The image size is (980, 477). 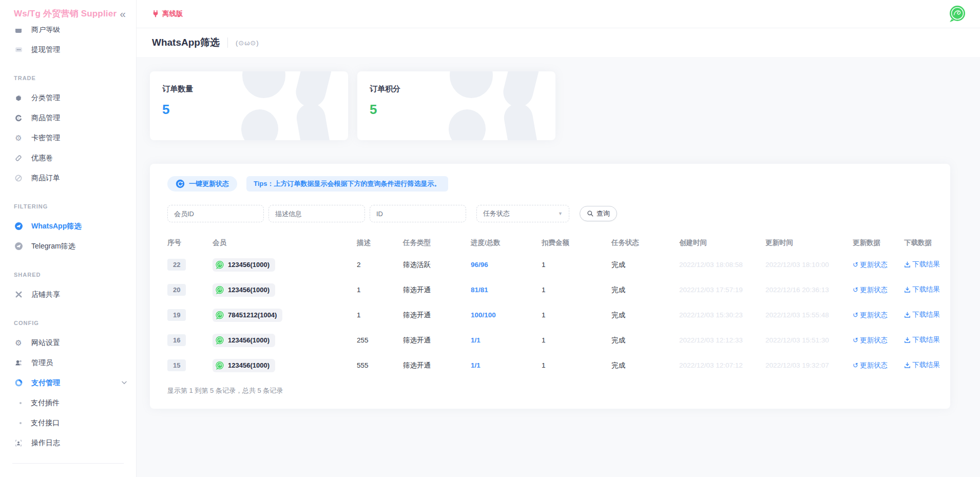 I want to click on col-header: 任务状态, so click(x=645, y=243).